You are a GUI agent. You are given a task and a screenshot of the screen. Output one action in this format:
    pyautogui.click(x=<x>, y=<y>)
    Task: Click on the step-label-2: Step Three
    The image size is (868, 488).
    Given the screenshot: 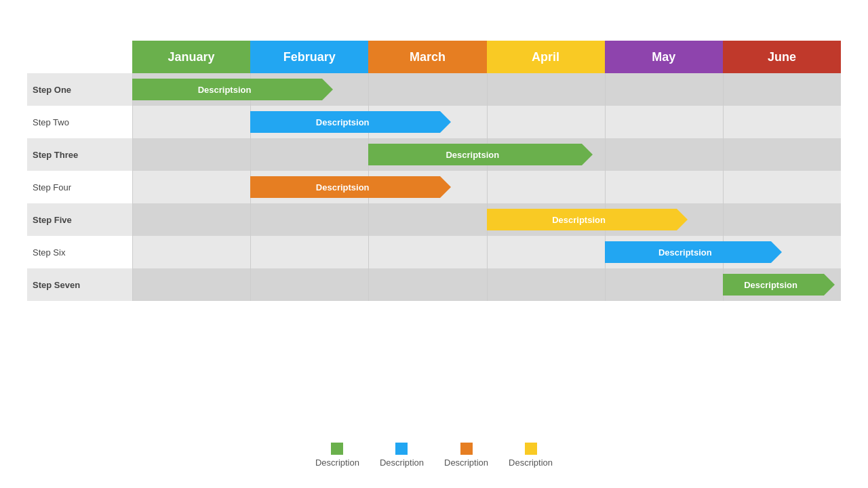 What is the action you would take?
    pyautogui.click(x=80, y=155)
    